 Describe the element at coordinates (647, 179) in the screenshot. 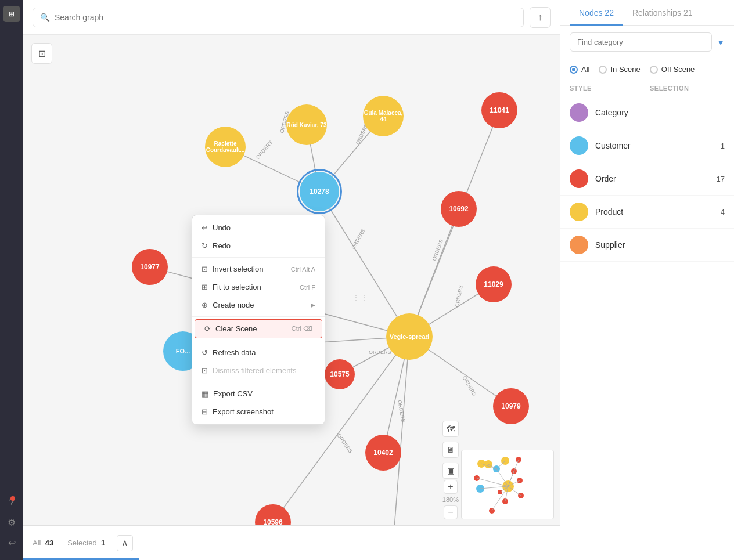

I see `category-row-order: Order 17` at that location.